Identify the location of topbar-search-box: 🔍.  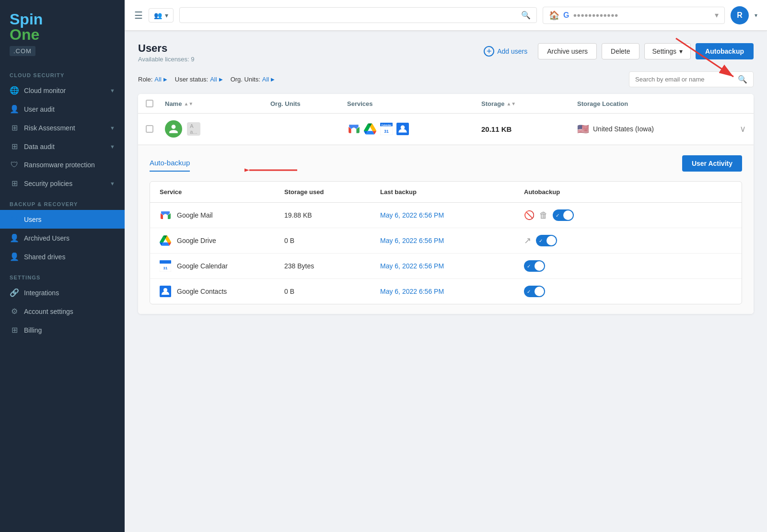
(358, 15).